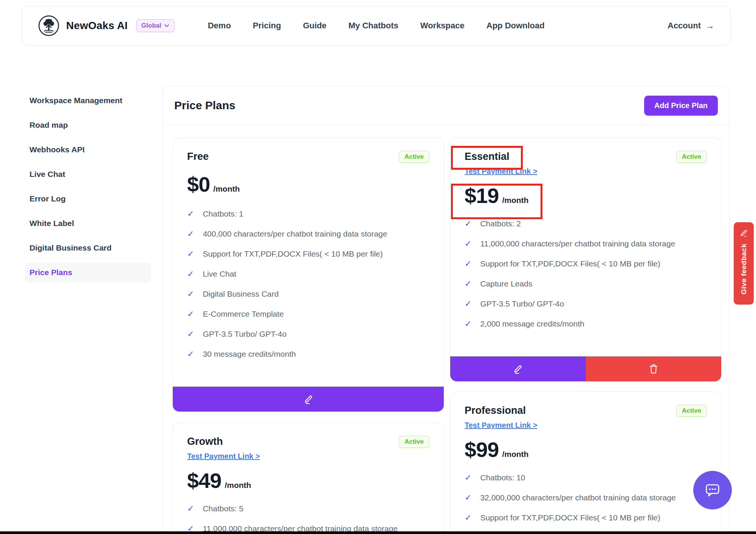  Describe the element at coordinates (88, 150) in the screenshot. I see `sidebar-item-webhooks-api: Webhooks API` at that location.